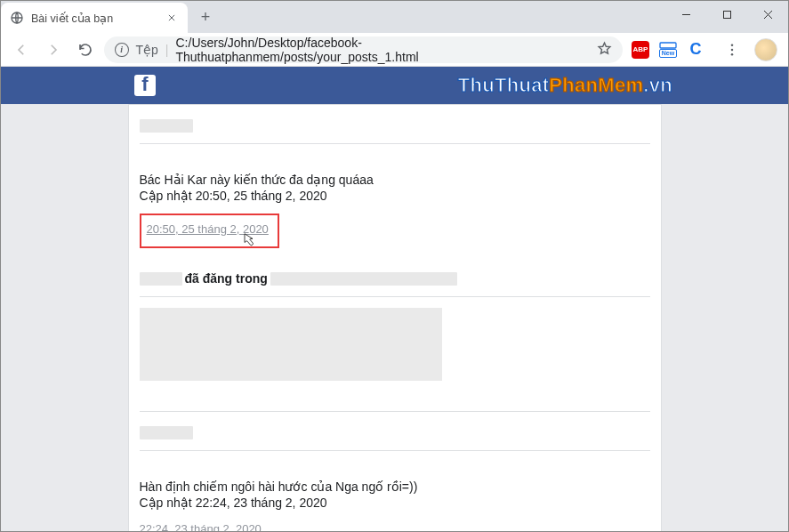  Describe the element at coordinates (122, 50) in the screenshot. I see `site-info-icon: i` at that location.